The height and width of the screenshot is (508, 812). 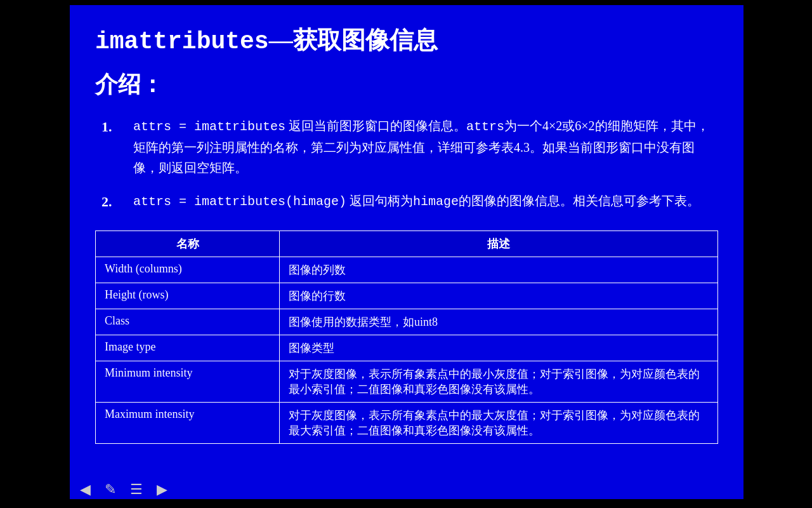 What do you see at coordinates (407, 164) in the screenshot?
I see `content-list: 1. attrs = imattributes 返回当前图形窗口的图像信息。at…` at bounding box center [407, 164].